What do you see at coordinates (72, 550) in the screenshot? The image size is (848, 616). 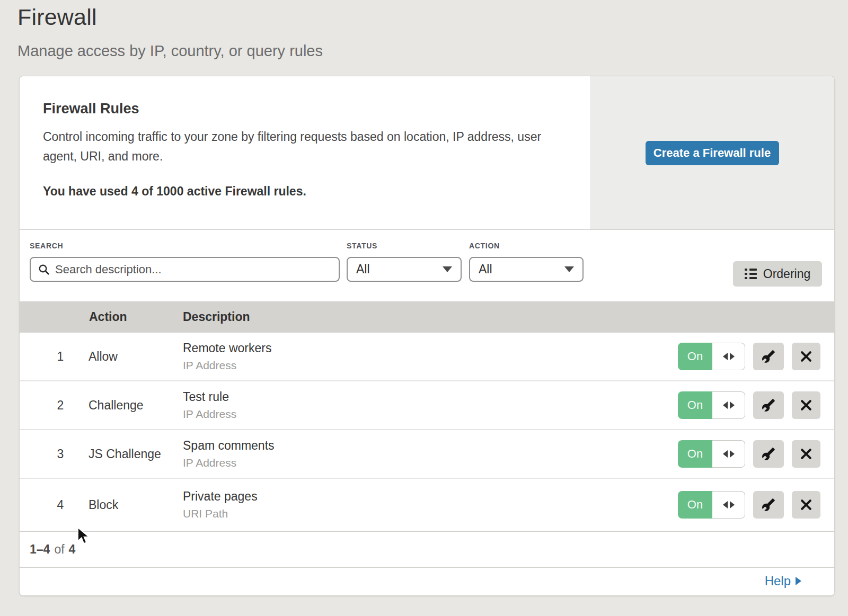 I see `pagination-total: 4` at bounding box center [72, 550].